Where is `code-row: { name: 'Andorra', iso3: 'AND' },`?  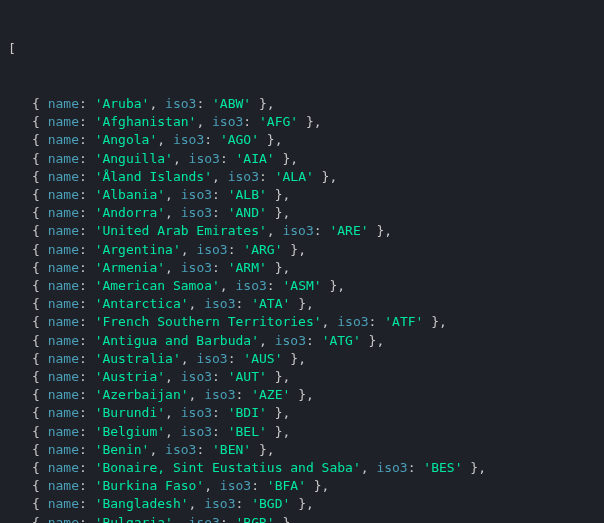 code-row: { name: 'Andorra', iso3: 'AND' }, is located at coordinates (302, 213).